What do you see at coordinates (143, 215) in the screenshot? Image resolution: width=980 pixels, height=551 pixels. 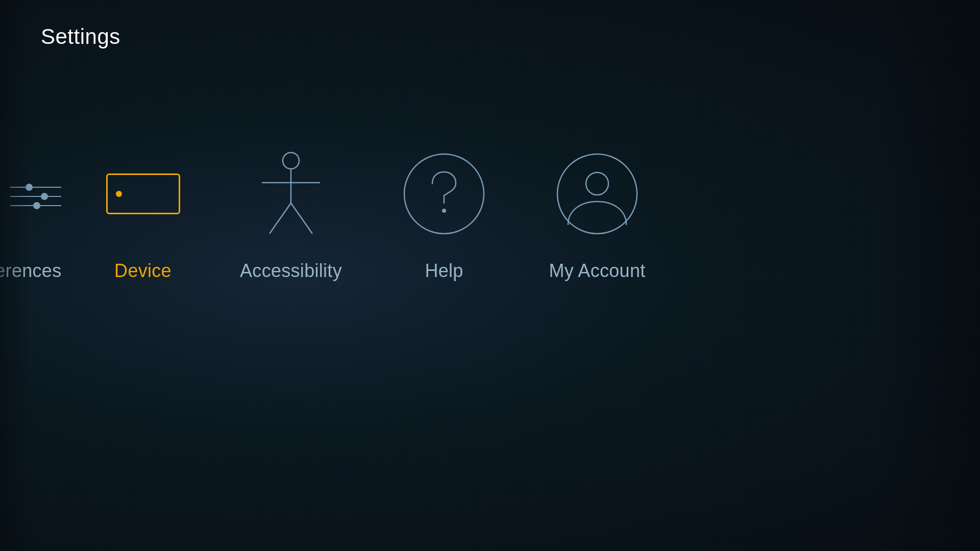 I see `sidebar-item-device: Device` at bounding box center [143, 215].